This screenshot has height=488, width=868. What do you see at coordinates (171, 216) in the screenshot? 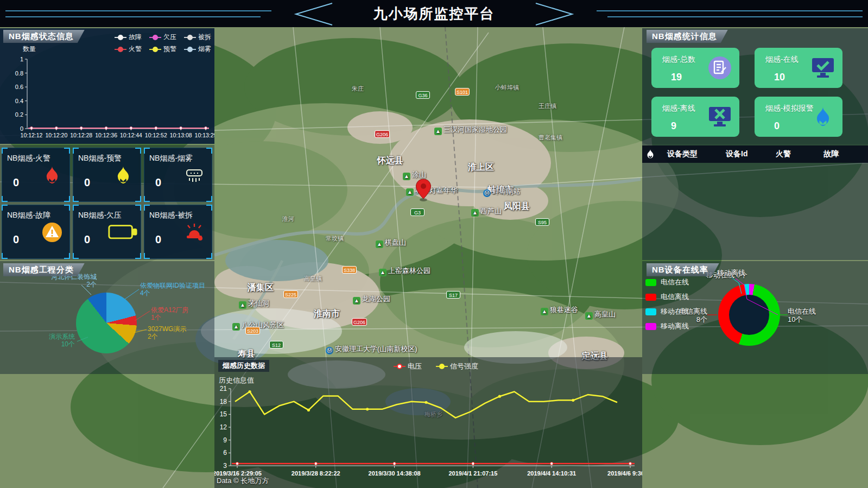
I see `status-card-label: NB烟感-被拆` at bounding box center [171, 216].